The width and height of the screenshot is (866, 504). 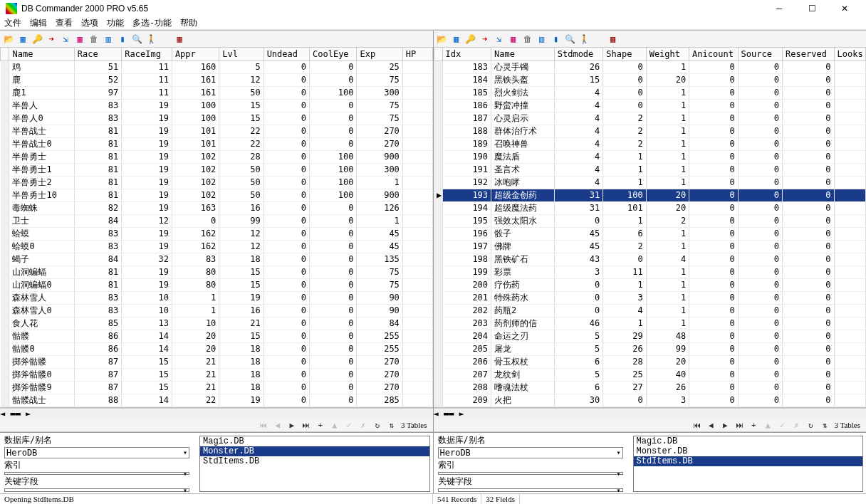 What do you see at coordinates (417, 54) in the screenshot?
I see `column-header: HP` at bounding box center [417, 54].